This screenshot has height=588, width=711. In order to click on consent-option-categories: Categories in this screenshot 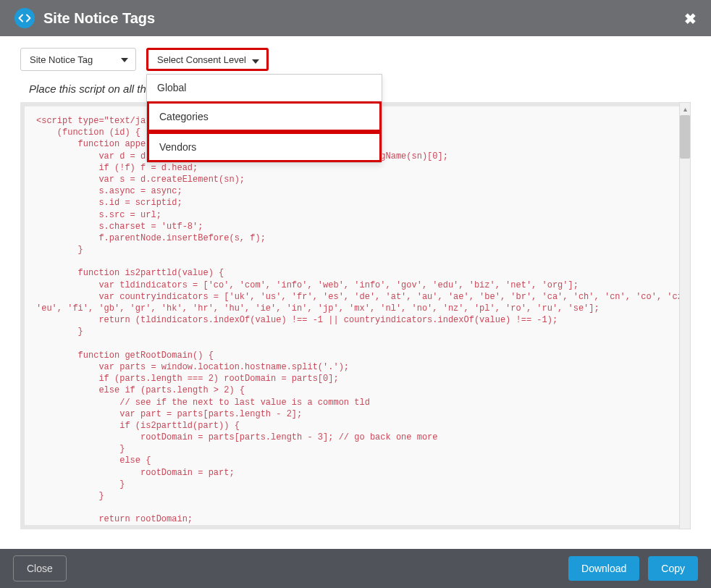, I will do `click(264, 117)`.